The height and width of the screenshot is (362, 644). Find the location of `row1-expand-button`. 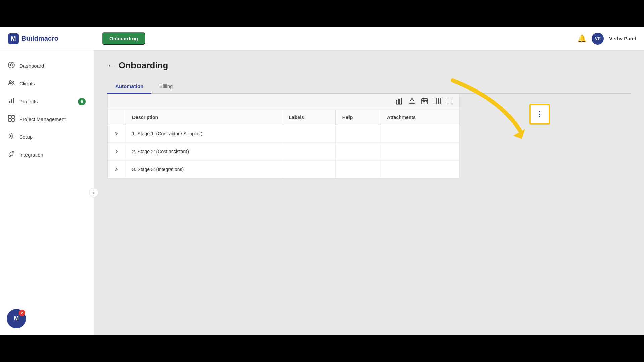

row1-expand-button is located at coordinates (116, 134).